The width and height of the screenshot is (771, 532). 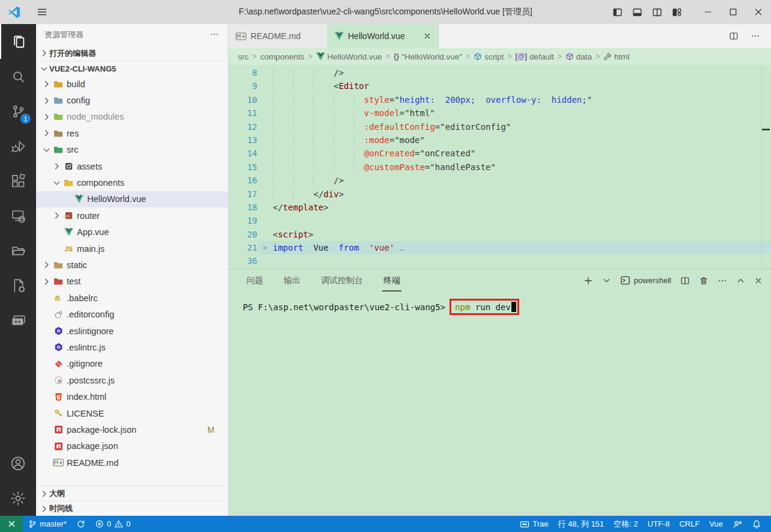 I want to click on tab-HelloWorld.vue: HelloWorld.vue, so click(x=383, y=36).